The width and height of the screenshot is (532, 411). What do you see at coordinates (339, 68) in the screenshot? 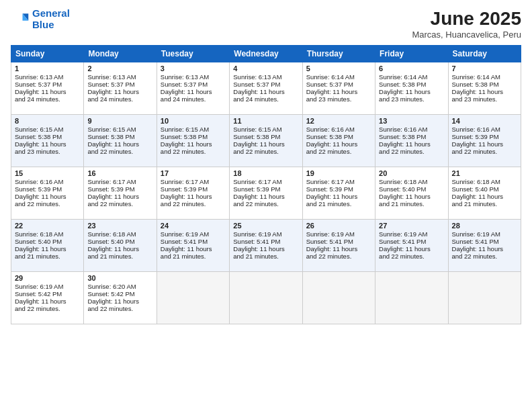
I see `day-number: 5` at bounding box center [339, 68].